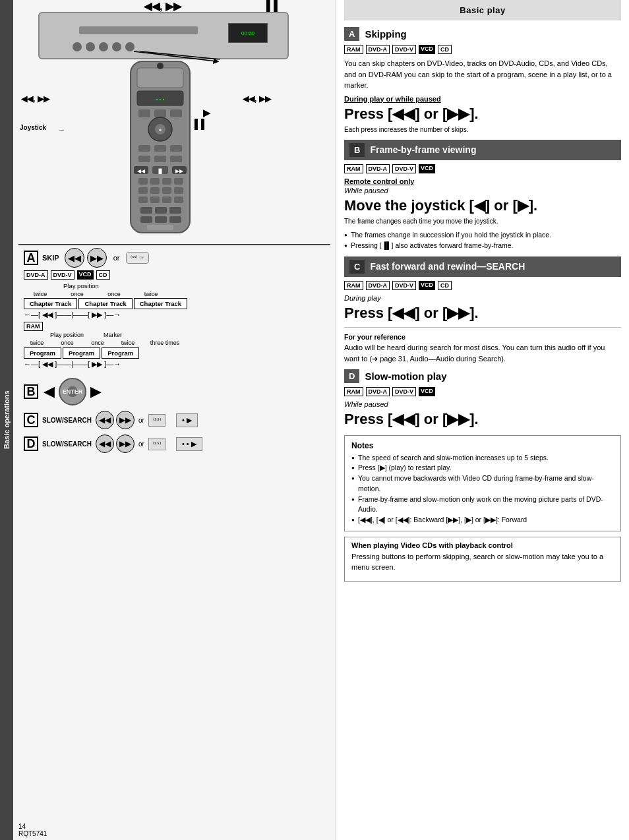 The height and width of the screenshot is (840, 629). What do you see at coordinates (483, 398) in the screenshot?
I see `section-d: D Slow-motion play RAM DVD-A DVD-V VCD W…` at bounding box center [483, 398].